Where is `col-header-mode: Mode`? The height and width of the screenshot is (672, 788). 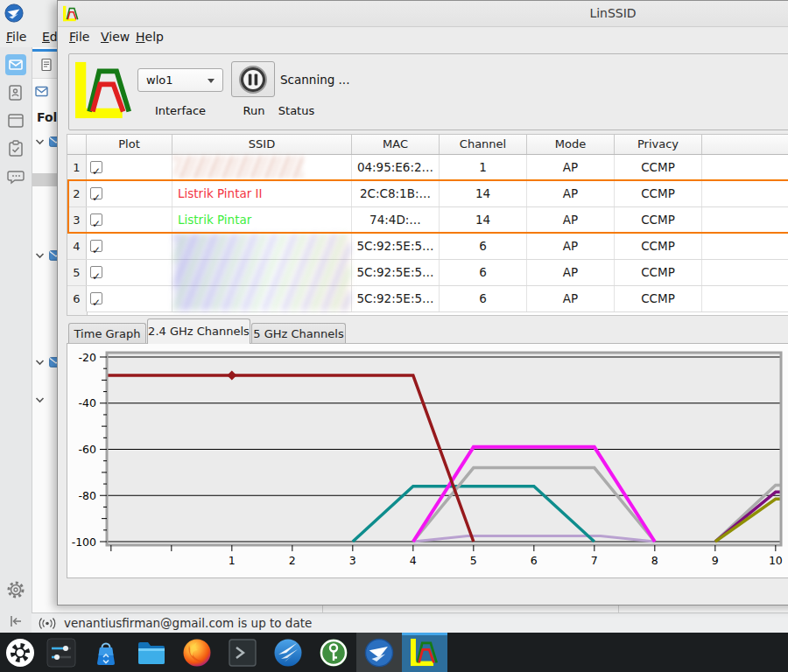
col-header-mode: Mode is located at coordinates (571, 144).